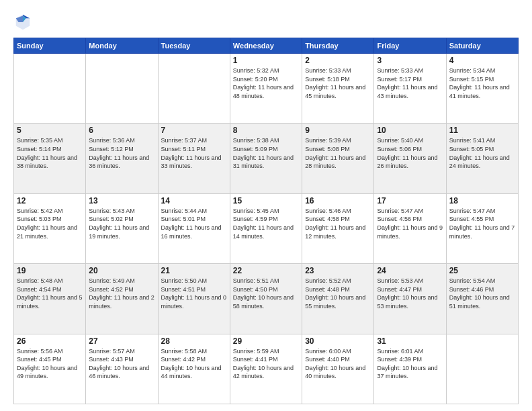 This screenshot has width=532, height=411. Describe the element at coordinates (410, 60) in the screenshot. I see `day-number: 3` at that location.